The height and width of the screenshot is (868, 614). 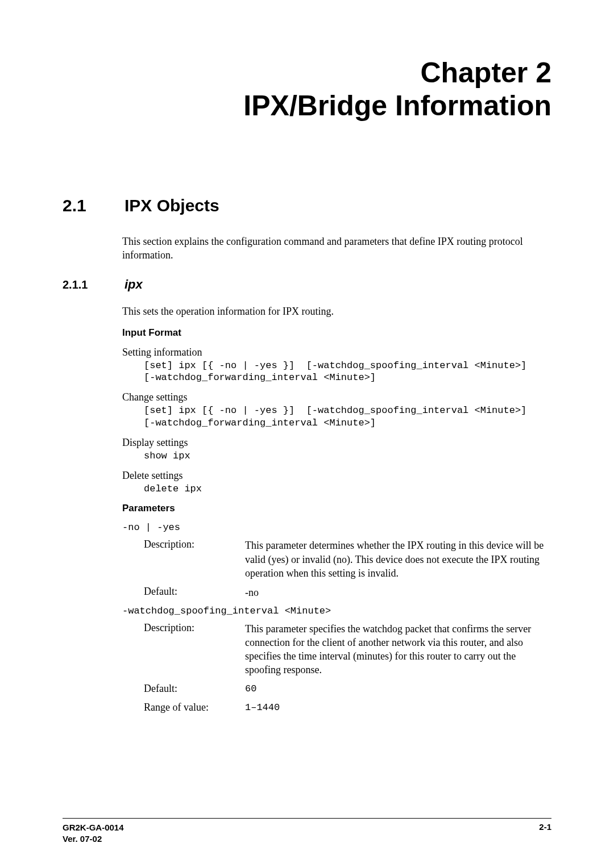 What do you see at coordinates (337, 365) in the screenshot?
I see `input-format-block: Setting information [set] ipx [{ -no | -…` at bounding box center [337, 365].